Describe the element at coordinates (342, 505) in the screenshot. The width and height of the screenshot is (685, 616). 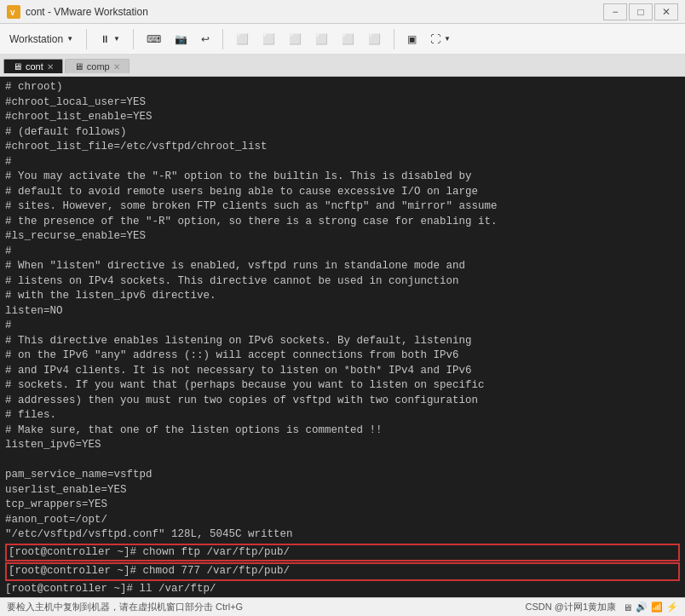
I see `terminal-line-29: tcp_wrappers=YES` at that location.